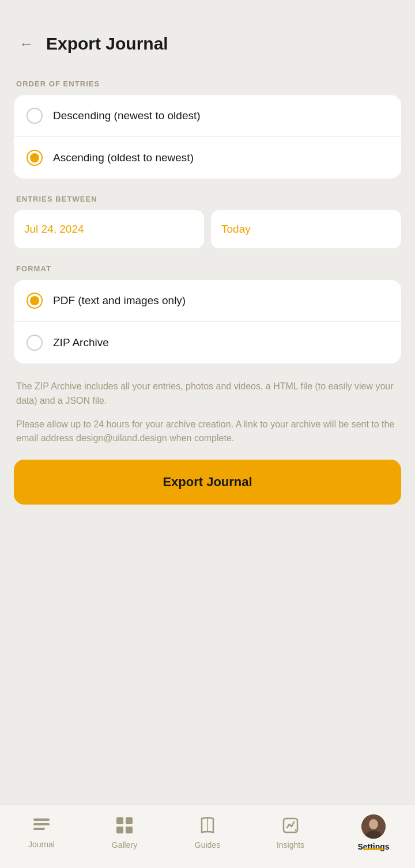  What do you see at coordinates (107, 44) in the screenshot?
I see `page-title: Export Journal` at bounding box center [107, 44].